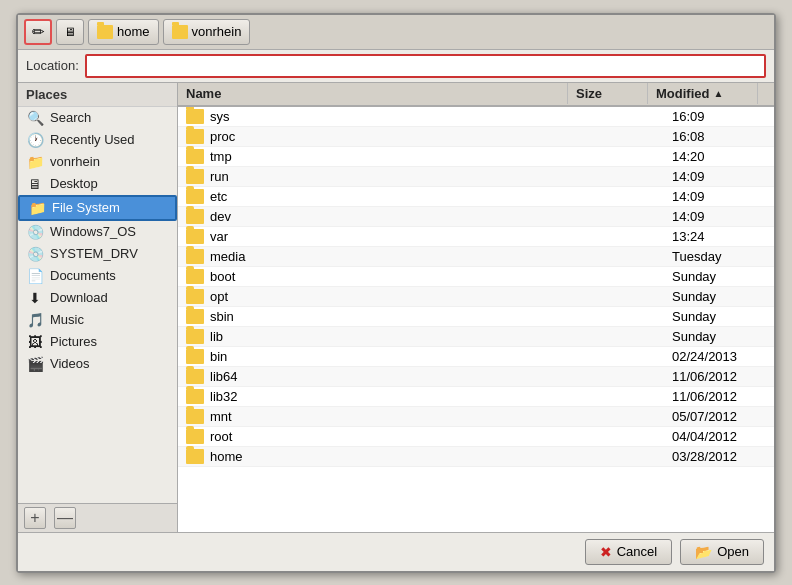 The width and height of the screenshot is (792, 585). What do you see at coordinates (70, 118) in the screenshot?
I see `sidebar-item-search-label: Search` at bounding box center [70, 118].